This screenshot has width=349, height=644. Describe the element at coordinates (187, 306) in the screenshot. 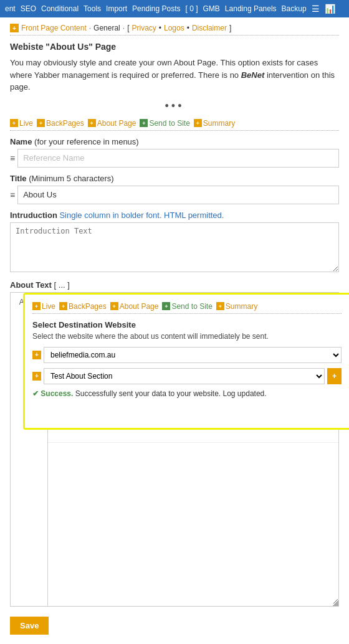

I see `popup-sub-navigation: + Live + BackPages + About Page +` at that location.